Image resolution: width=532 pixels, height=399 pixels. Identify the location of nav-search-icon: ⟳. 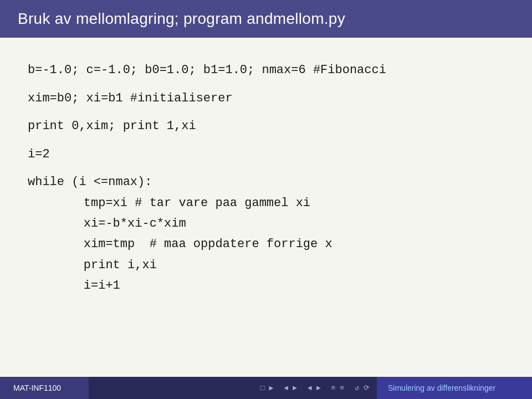
(367, 388).